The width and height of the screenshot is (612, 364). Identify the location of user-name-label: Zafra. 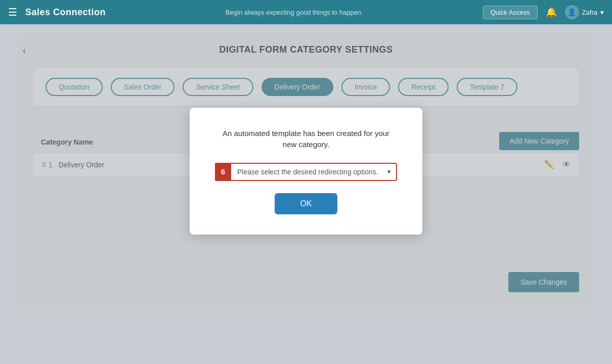
(590, 12).